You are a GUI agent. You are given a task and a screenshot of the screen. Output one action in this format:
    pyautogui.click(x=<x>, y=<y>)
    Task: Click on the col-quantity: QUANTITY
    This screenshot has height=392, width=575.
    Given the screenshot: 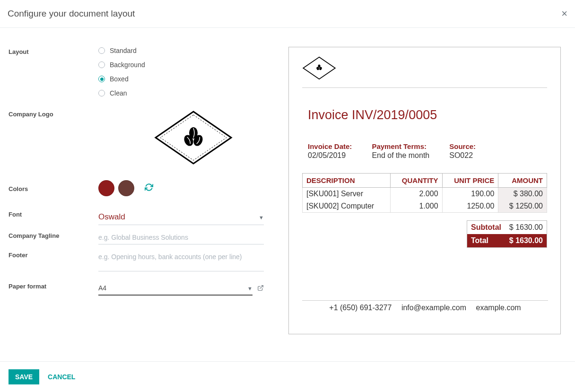 What is the action you would take?
    pyautogui.click(x=416, y=181)
    